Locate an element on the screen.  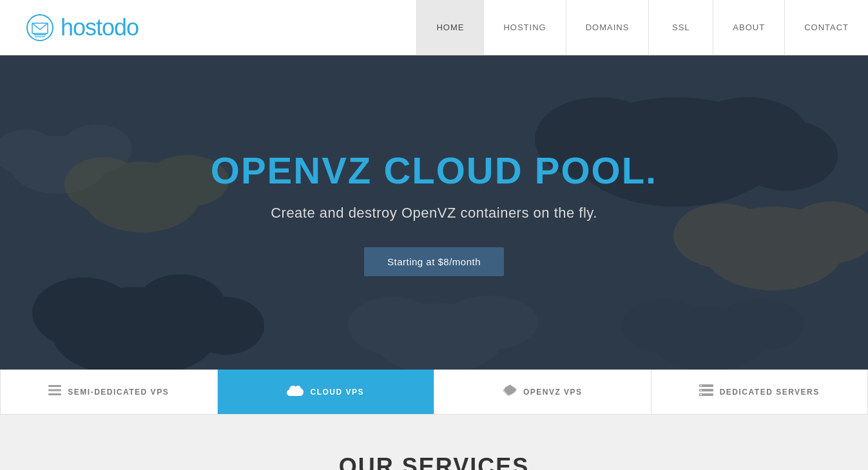
semi-dedicated-icon is located at coordinates (55, 391).